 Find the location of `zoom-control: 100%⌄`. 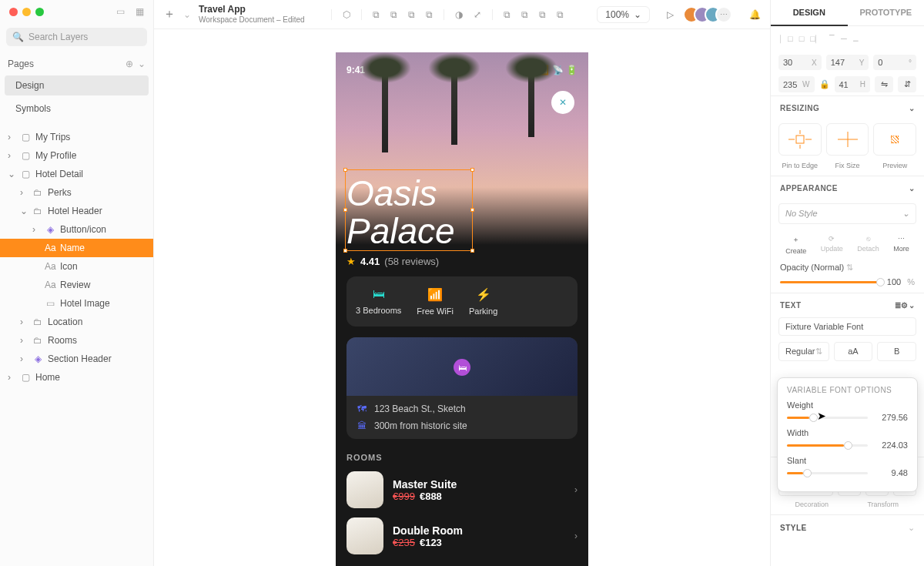

zoom-control: 100%⌄ is located at coordinates (624, 15).